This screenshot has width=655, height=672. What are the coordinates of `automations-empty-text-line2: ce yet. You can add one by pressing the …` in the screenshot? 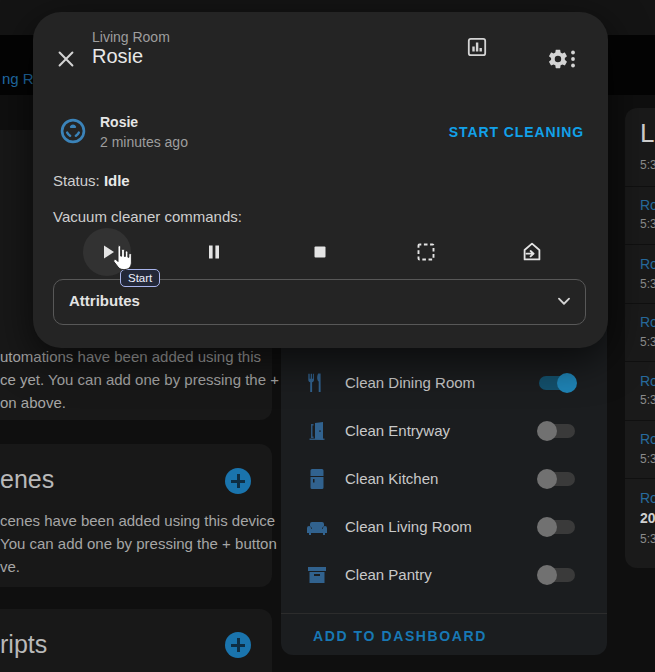 It's located at (140, 380).